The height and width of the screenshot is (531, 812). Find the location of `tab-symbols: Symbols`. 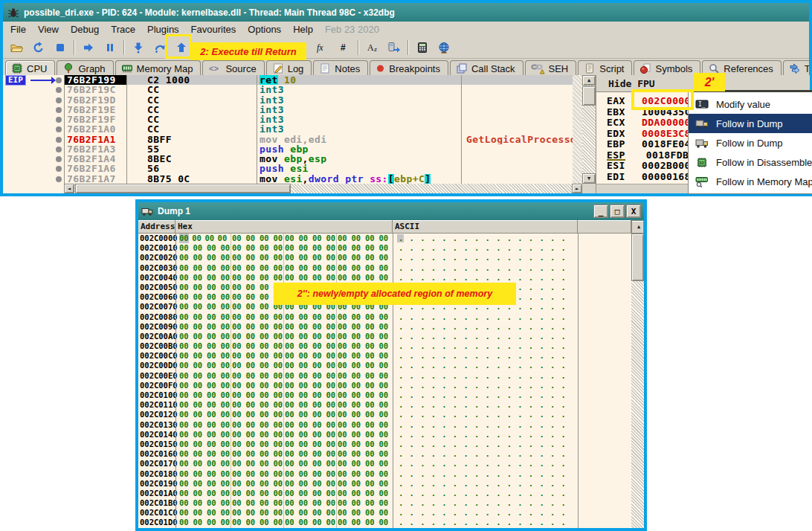

tab-symbols: Symbols is located at coordinates (667, 68).